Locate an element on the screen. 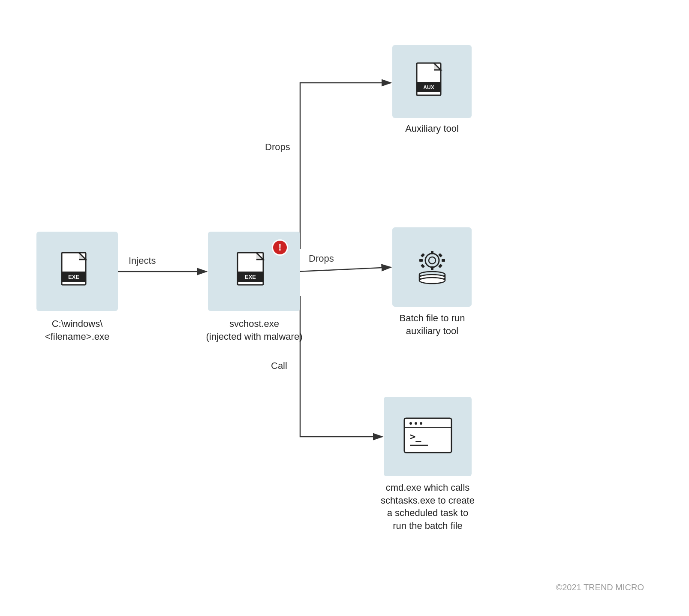 The width and height of the screenshot is (689, 616). cmd-box: >_ is located at coordinates (428, 437).